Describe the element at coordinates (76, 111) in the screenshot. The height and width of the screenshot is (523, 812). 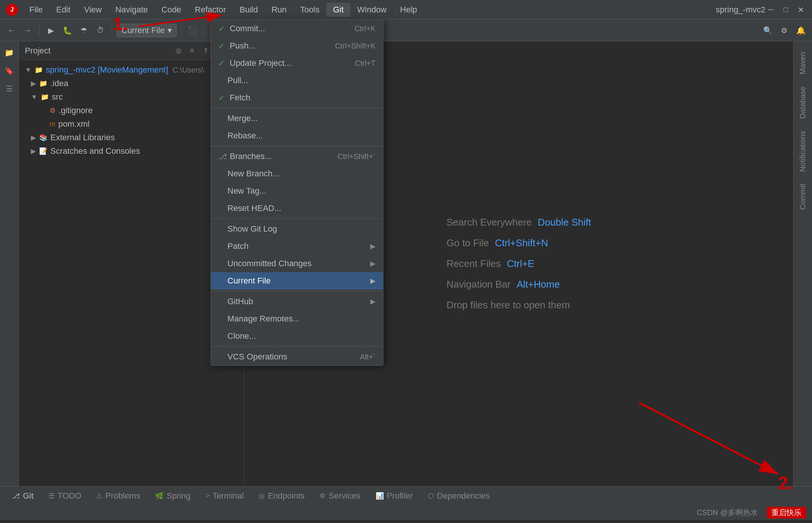
I see `gitignore-label: .gitignore` at that location.